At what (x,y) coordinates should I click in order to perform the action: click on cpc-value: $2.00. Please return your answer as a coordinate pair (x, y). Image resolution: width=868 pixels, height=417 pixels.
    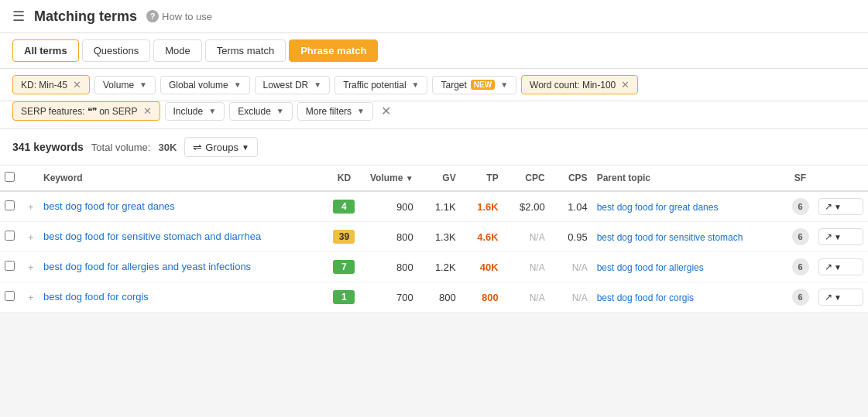
    Looking at the image, I should click on (533, 207).